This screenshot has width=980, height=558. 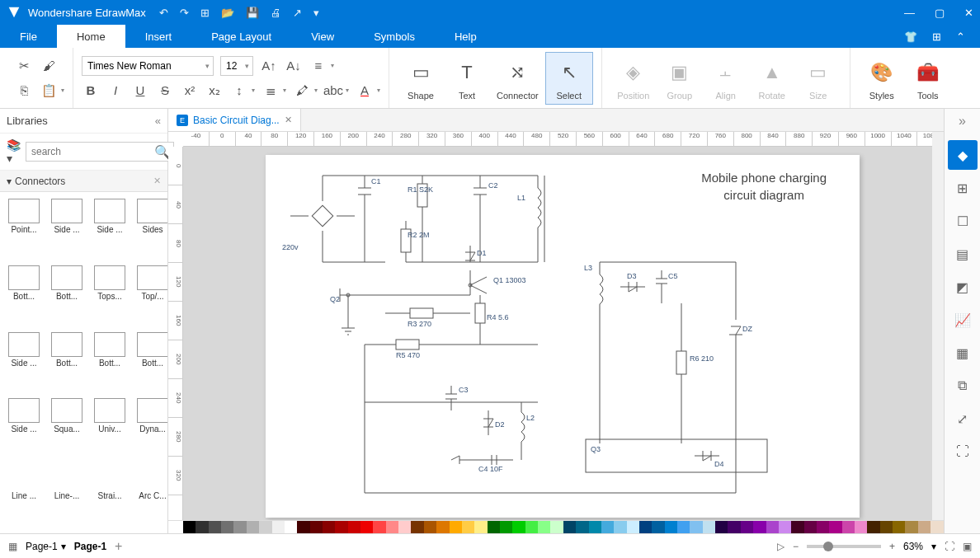 I want to click on cut-icon: ✂, so click(x=24, y=66).